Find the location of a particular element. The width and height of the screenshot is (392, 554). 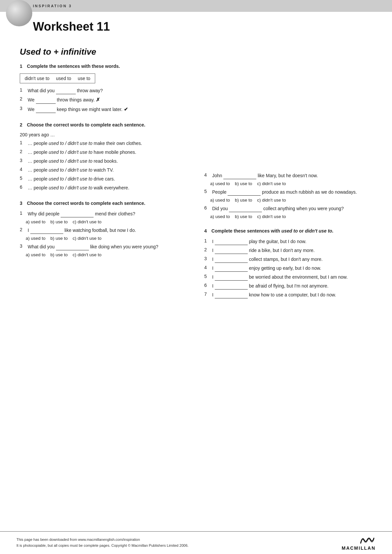

list-item: 1 Why did people mend their clothes? is located at coordinates (105, 214).